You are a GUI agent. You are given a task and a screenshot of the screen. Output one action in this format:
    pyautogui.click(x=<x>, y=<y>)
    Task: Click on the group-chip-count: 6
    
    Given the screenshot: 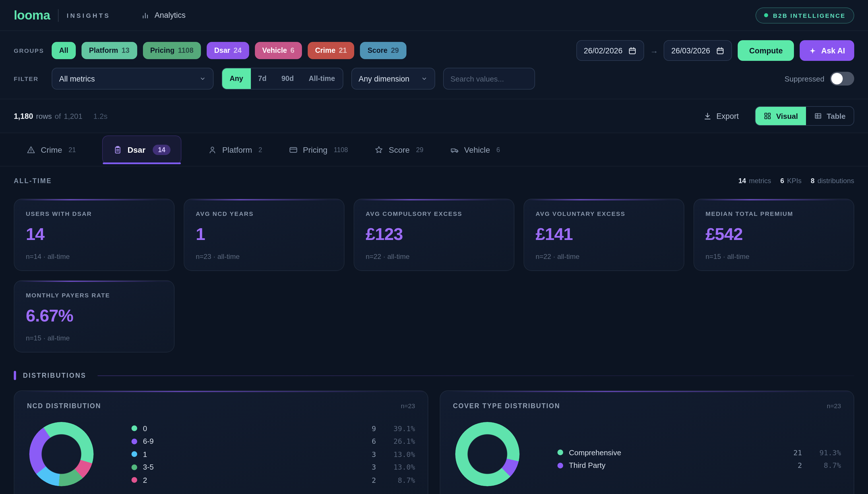 What is the action you would take?
    pyautogui.click(x=292, y=51)
    